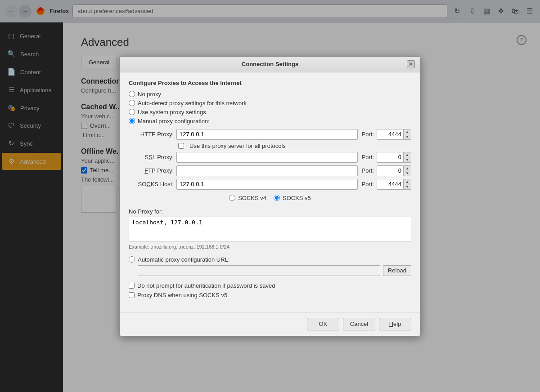 The image size is (540, 392). What do you see at coordinates (131, 295) in the screenshot?
I see `proxy-dns-checkbox` at bounding box center [131, 295].